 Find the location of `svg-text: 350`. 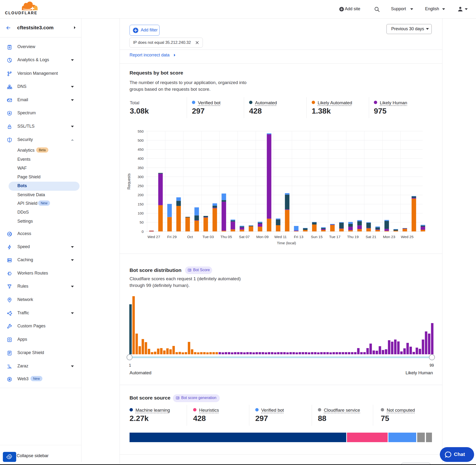

svg-text: 350 is located at coordinates (141, 168).